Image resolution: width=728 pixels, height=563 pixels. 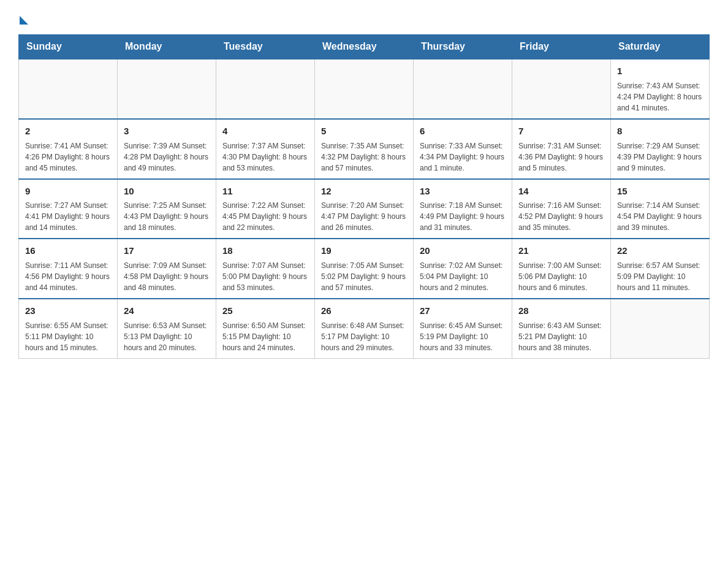 I want to click on day-info: Sunrise: 7:18 AM Sunset: 4:49 PM Dayligh…, so click(x=463, y=216).